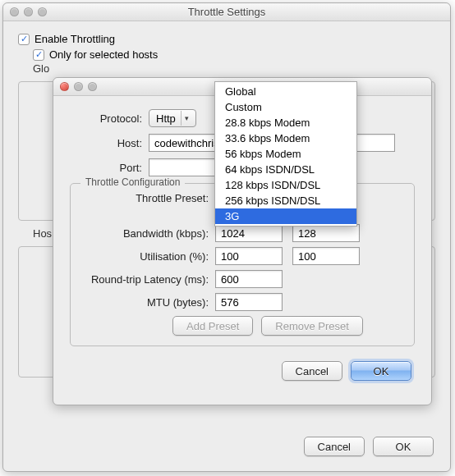 Image resolution: width=455 pixels, height=476 pixels. I want to click on bandwidth-label: Bandwidth (kbps):, so click(148, 233).